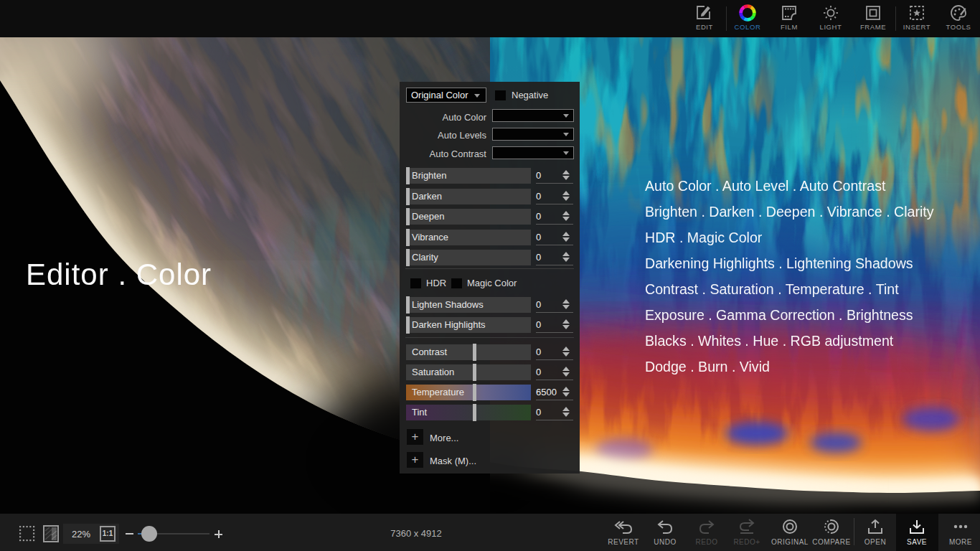  Describe the element at coordinates (704, 237) in the screenshot. I see `svg-text: HDR . Magic Color` at that location.